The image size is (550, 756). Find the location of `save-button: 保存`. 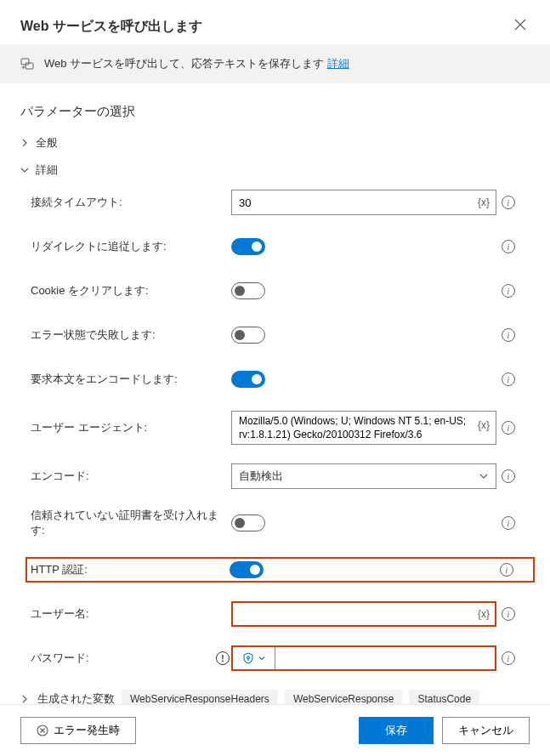

save-button: 保存 is located at coordinates (396, 730).